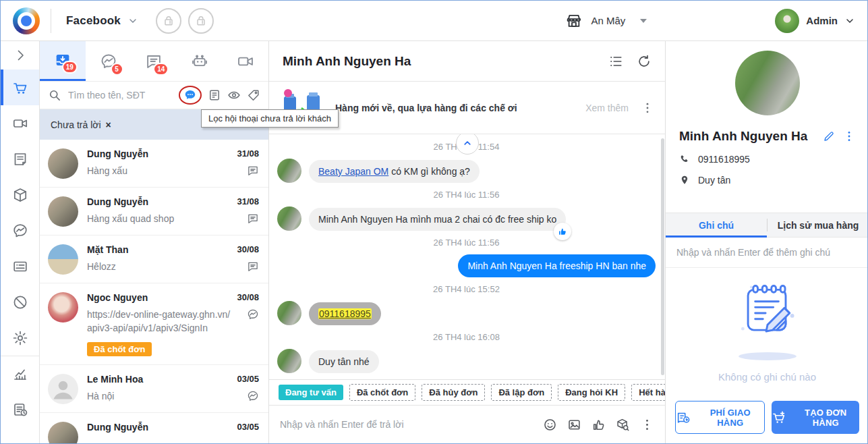  Describe the element at coordinates (109, 125) in the screenshot. I see `close-icon: ×` at that location.